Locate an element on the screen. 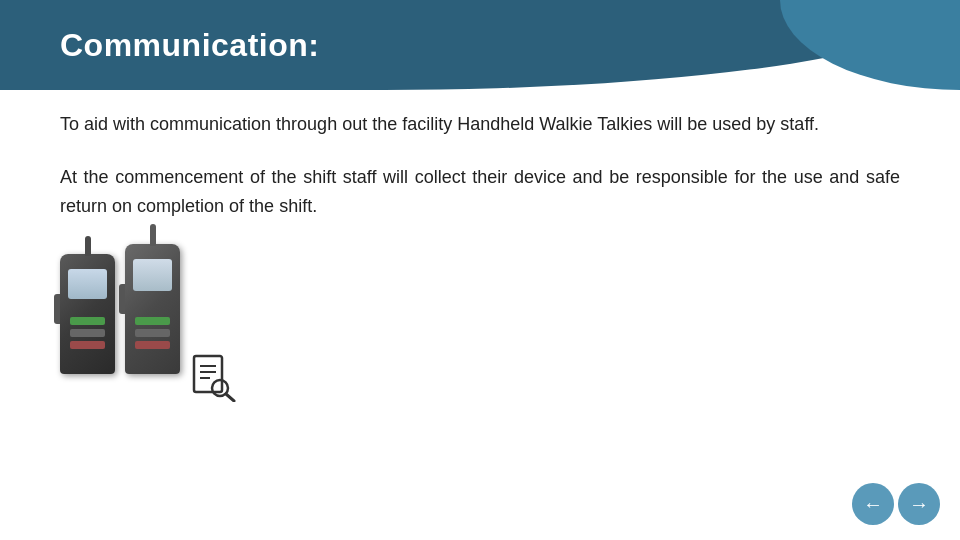 The width and height of the screenshot is (960, 540). walkie-talkie-image is located at coordinates (160, 319).